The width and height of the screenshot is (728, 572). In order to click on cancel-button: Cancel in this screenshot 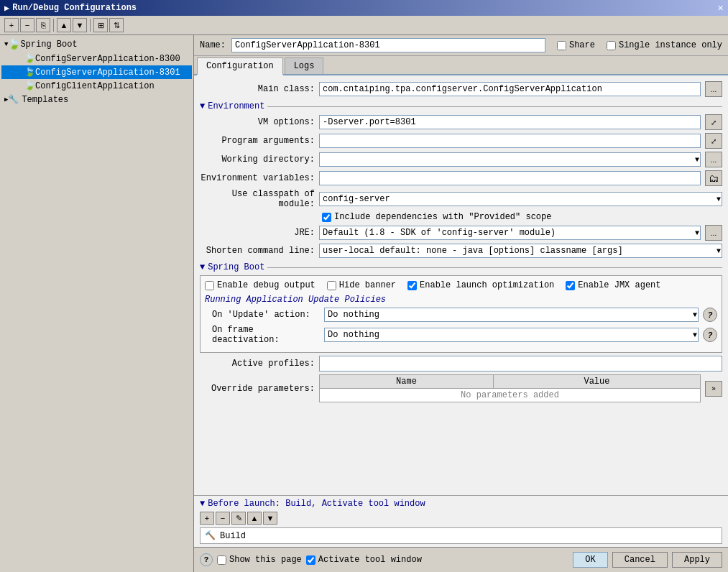, I will do `click(640, 560)`.